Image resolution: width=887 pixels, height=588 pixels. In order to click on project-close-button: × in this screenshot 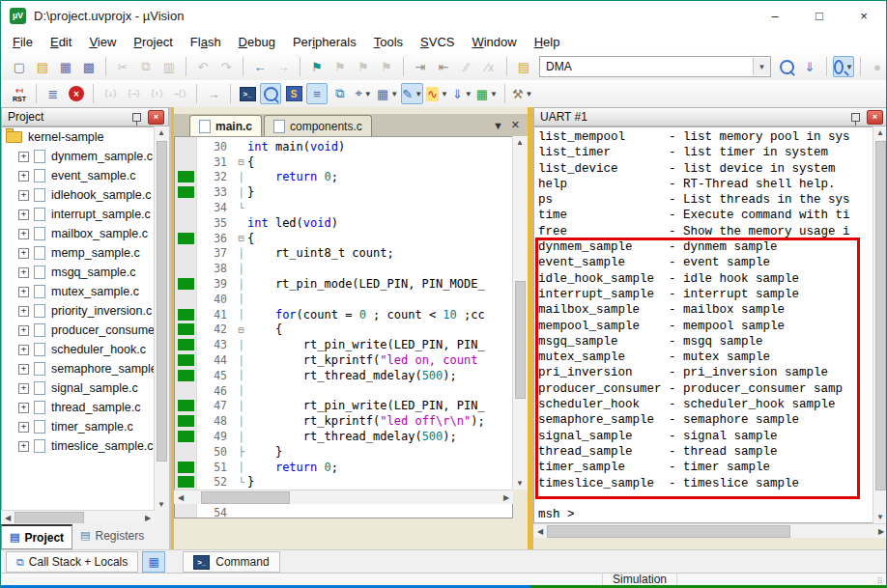, I will do `click(157, 118)`.